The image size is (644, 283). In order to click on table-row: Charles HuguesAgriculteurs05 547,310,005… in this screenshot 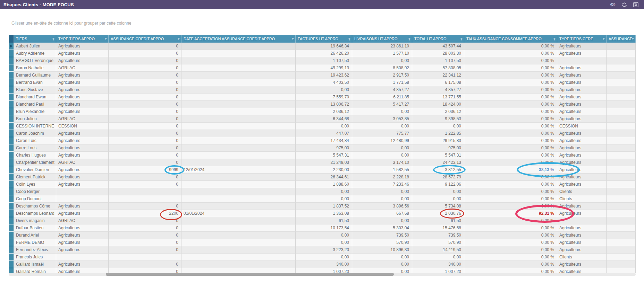, I will do `click(322, 155)`.